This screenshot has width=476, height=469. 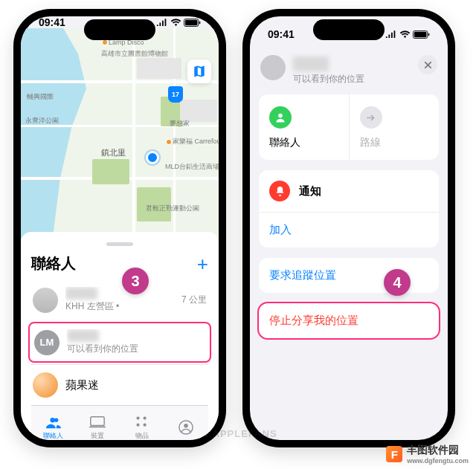 I want to click on notify-row: 通知, so click(x=349, y=191).